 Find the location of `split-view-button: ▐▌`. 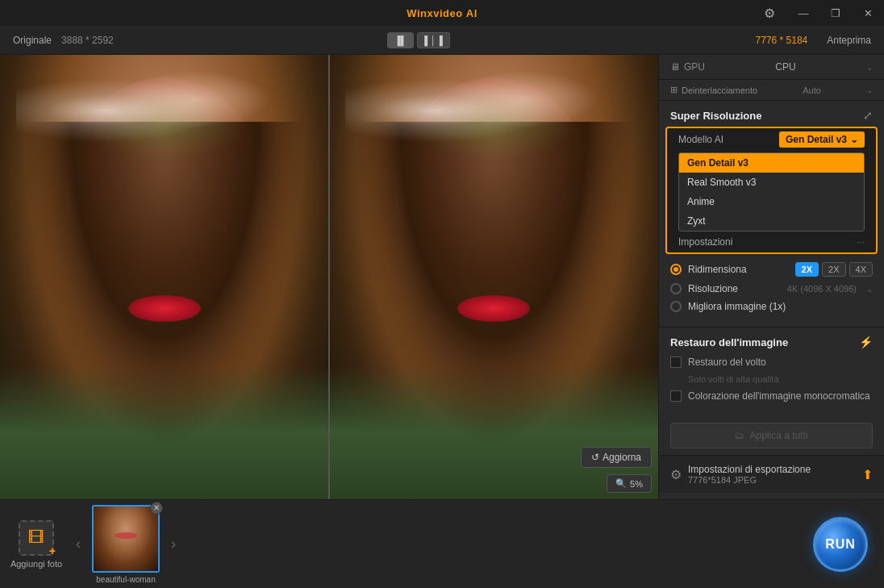

split-view-button: ▐▌ is located at coordinates (401, 40).